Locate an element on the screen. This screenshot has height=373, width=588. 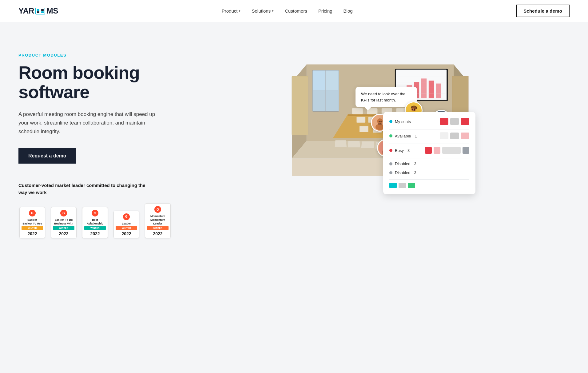
seat-panel: My seats Available 1 is located at coordinates (429, 153).